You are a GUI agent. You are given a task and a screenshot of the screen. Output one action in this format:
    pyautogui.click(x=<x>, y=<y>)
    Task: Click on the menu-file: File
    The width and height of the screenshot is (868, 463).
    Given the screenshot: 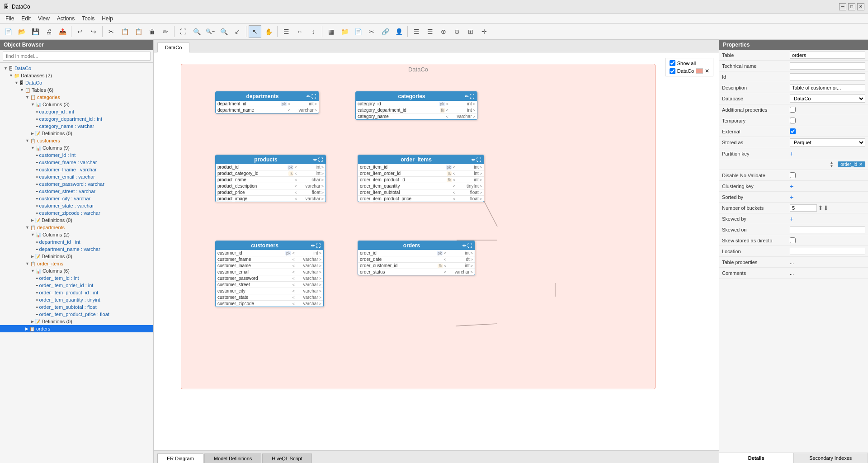 What is the action you would take?
    pyautogui.click(x=10, y=19)
    